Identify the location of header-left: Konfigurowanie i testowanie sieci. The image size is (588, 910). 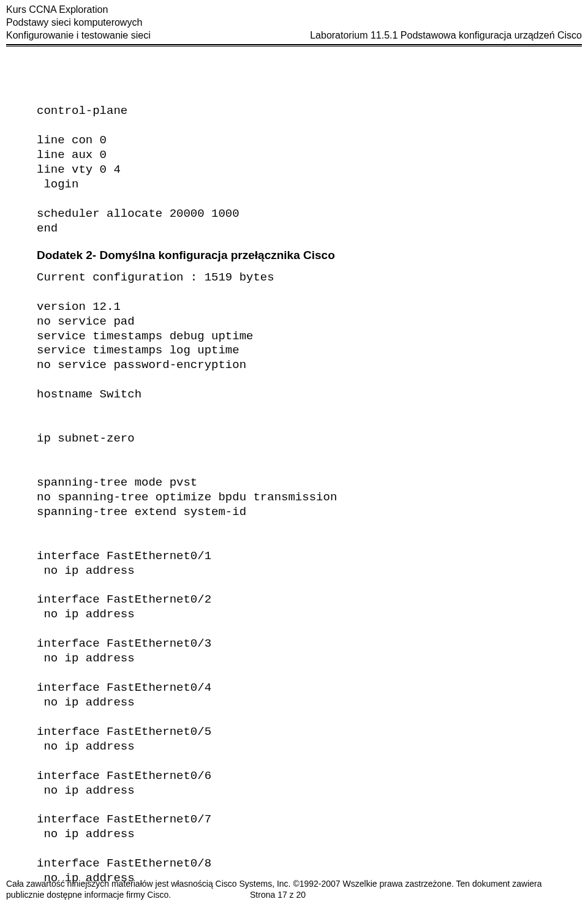
(78, 36).